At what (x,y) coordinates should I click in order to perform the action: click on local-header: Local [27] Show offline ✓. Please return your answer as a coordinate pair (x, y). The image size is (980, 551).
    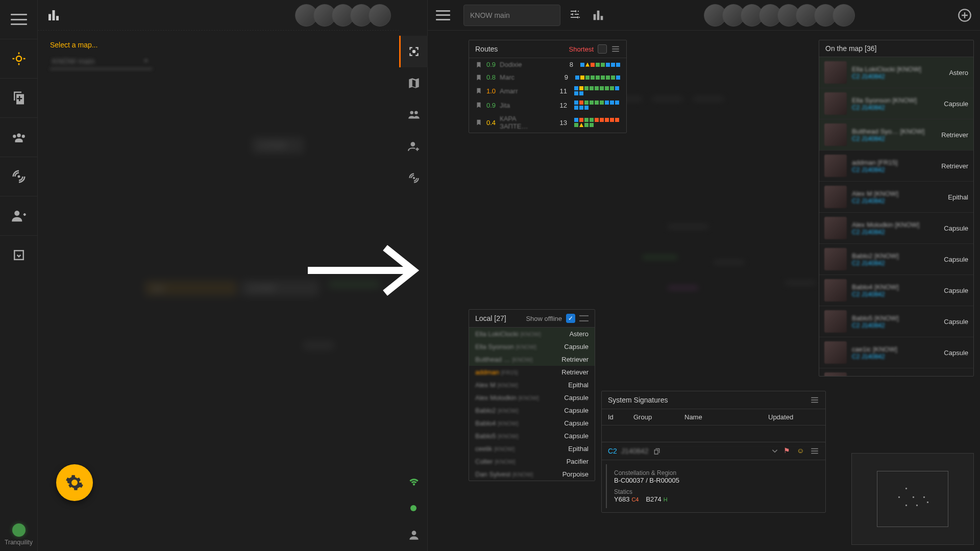
    Looking at the image, I should click on (532, 318).